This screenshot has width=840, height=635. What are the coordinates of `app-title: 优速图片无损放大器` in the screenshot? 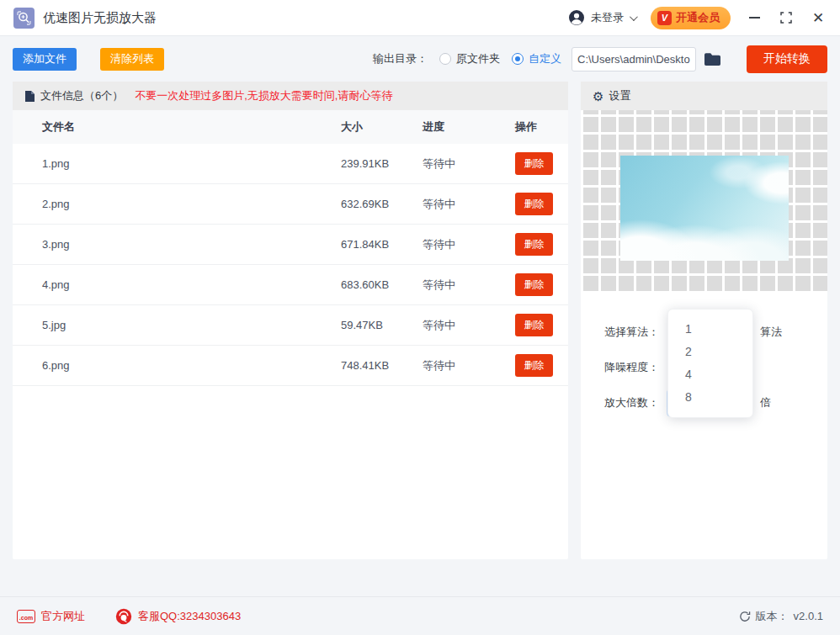 It's located at (99, 19).